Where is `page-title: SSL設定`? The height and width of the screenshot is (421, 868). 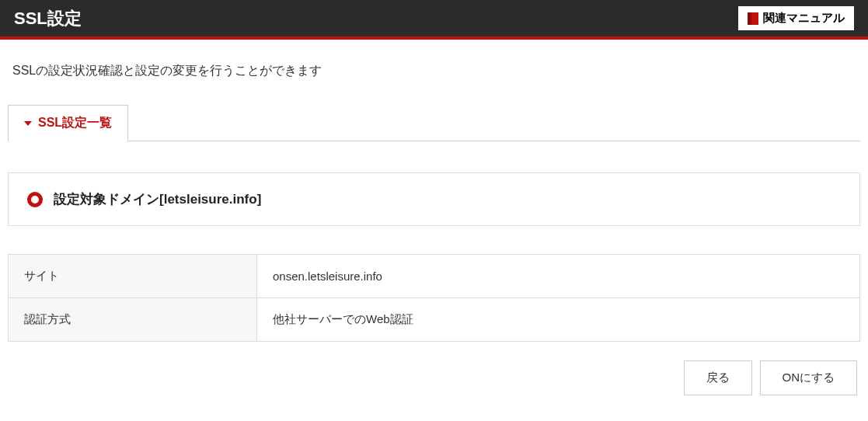 page-title: SSL設定 is located at coordinates (48, 19).